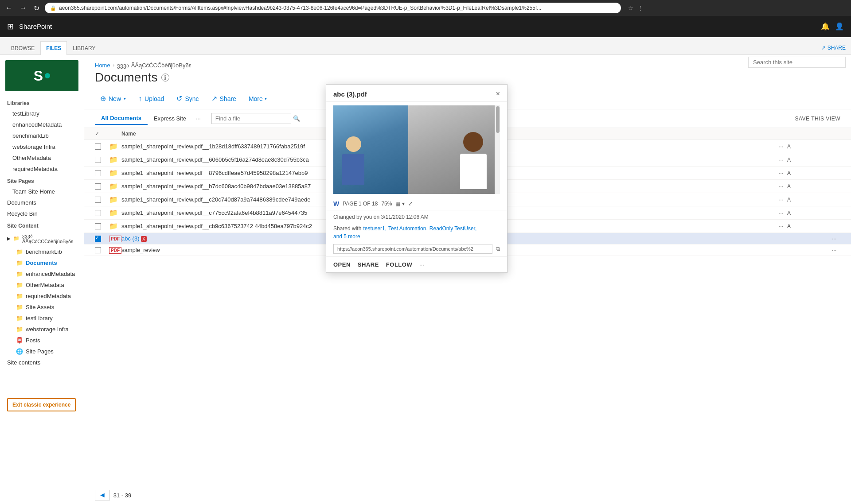 The image size is (851, 504). Describe the element at coordinates (497, 150) in the screenshot. I see `preview-scrollbar` at that location.